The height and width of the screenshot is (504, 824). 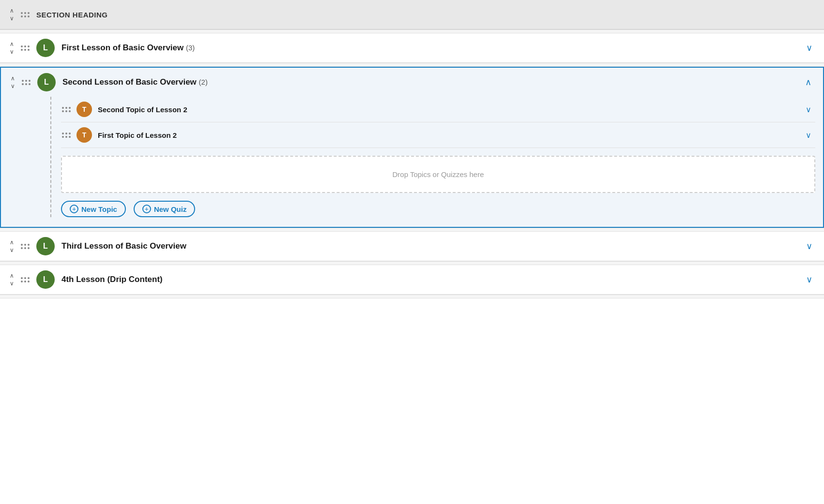 I want to click on lesson-3-move-down-button: ∨, so click(x=12, y=250).